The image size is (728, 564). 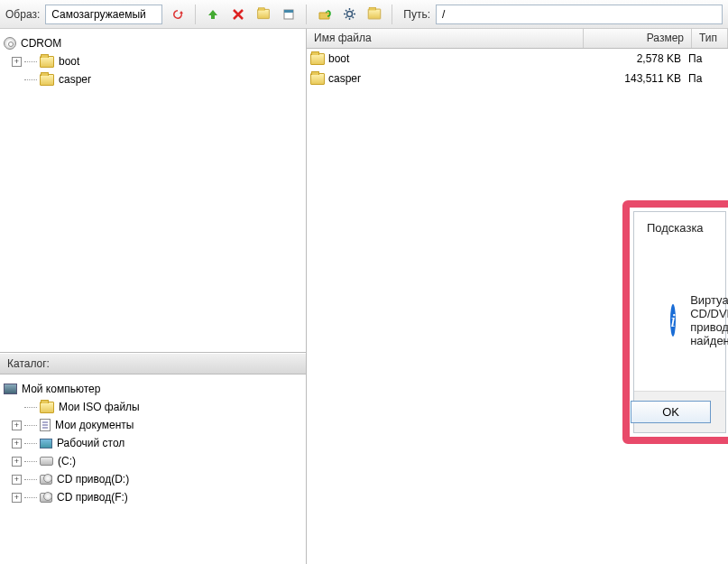 I want to click on catalog-item: + Мои документы, so click(x=153, y=425).